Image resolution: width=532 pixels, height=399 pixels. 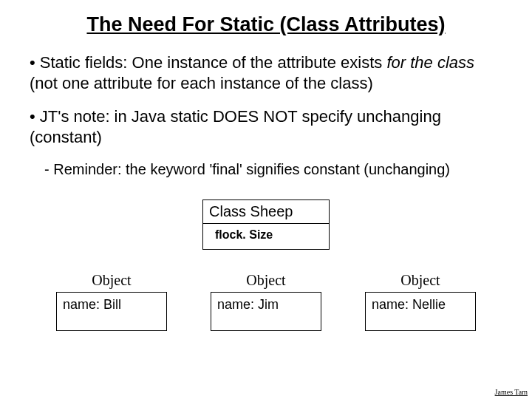 I want to click on bullet-1-text-c: (not one attribute for each instance of …, so click(x=201, y=83).